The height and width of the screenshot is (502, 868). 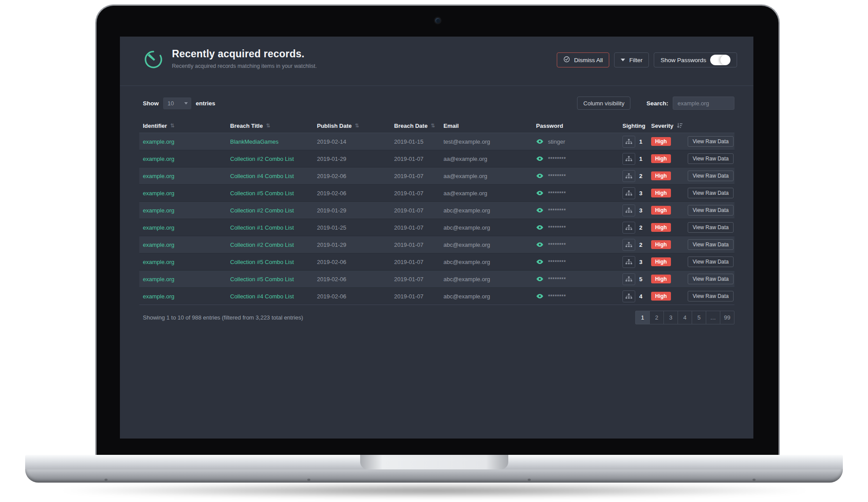 I want to click on show-passwords-button: Show Passwords, so click(x=696, y=60).